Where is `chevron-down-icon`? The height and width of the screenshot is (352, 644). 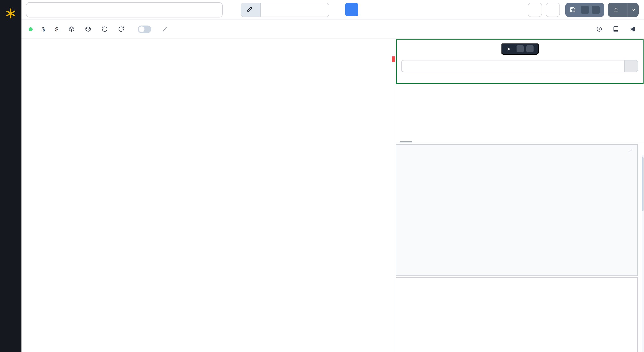 chevron-down-icon is located at coordinates (633, 10).